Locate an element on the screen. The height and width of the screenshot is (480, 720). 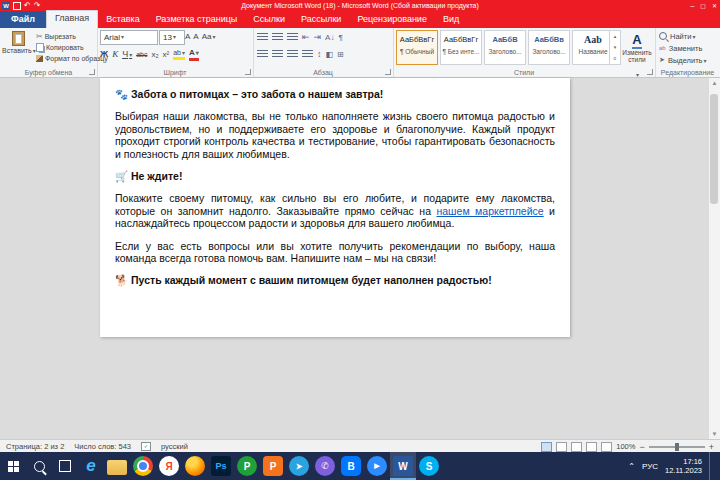
zoom-app-icon: ▶ is located at coordinates (377, 466).